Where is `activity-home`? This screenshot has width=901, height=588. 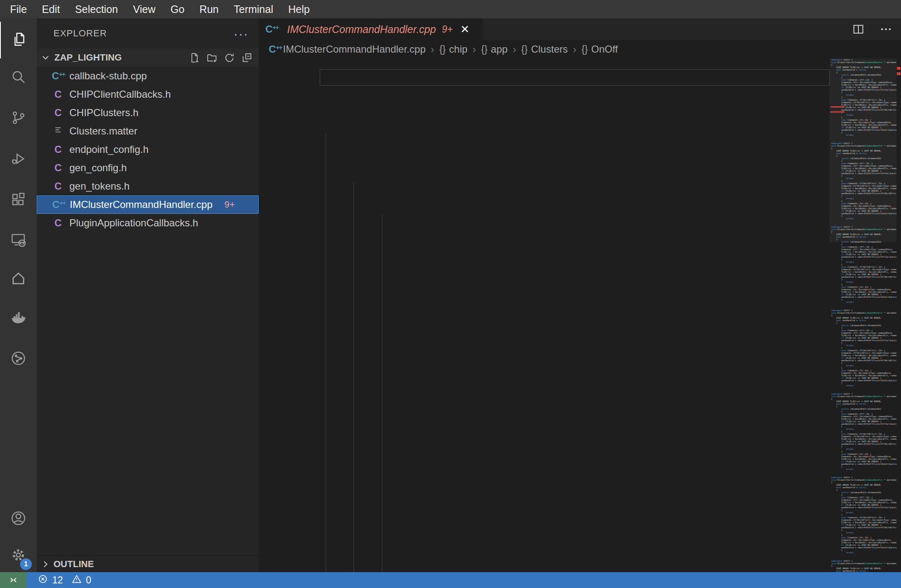
activity-home is located at coordinates (18, 279).